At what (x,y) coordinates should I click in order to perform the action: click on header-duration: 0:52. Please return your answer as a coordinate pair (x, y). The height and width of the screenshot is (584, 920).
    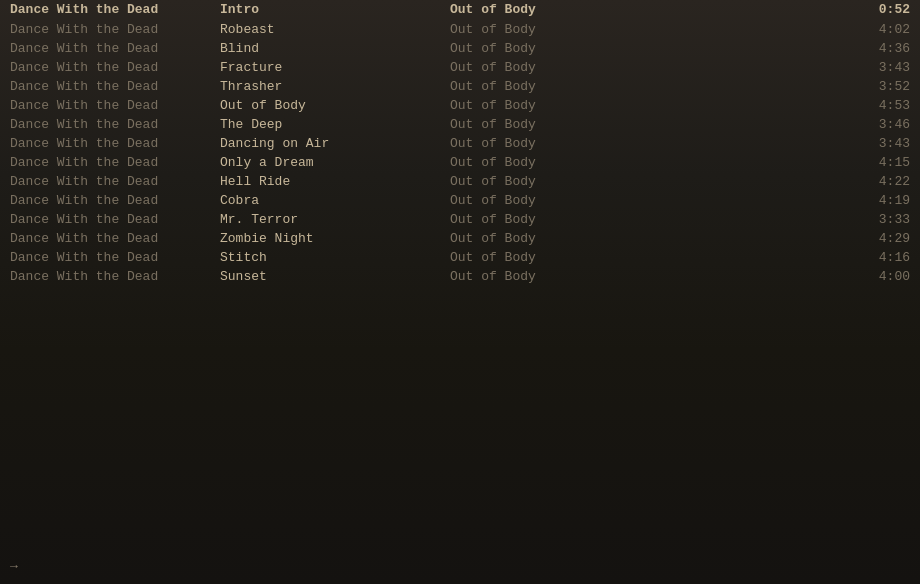
    Looking at the image, I should click on (880, 10).